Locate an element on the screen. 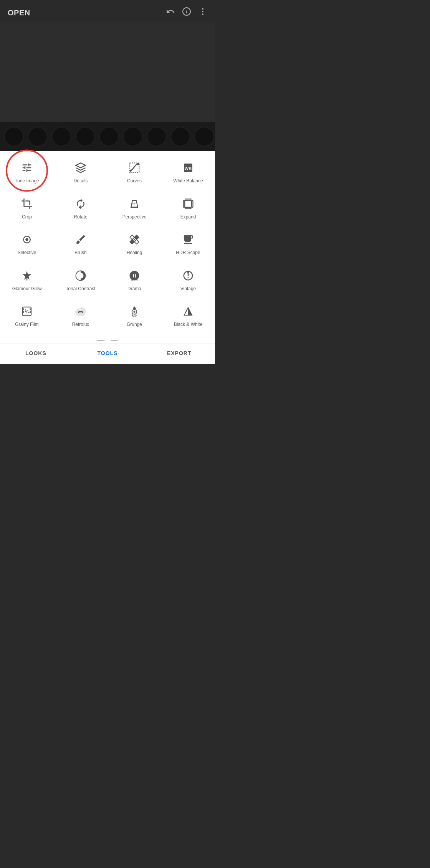 The image size is (430, 868). glamour-label: Glamour Glow is located at coordinates (27, 289).